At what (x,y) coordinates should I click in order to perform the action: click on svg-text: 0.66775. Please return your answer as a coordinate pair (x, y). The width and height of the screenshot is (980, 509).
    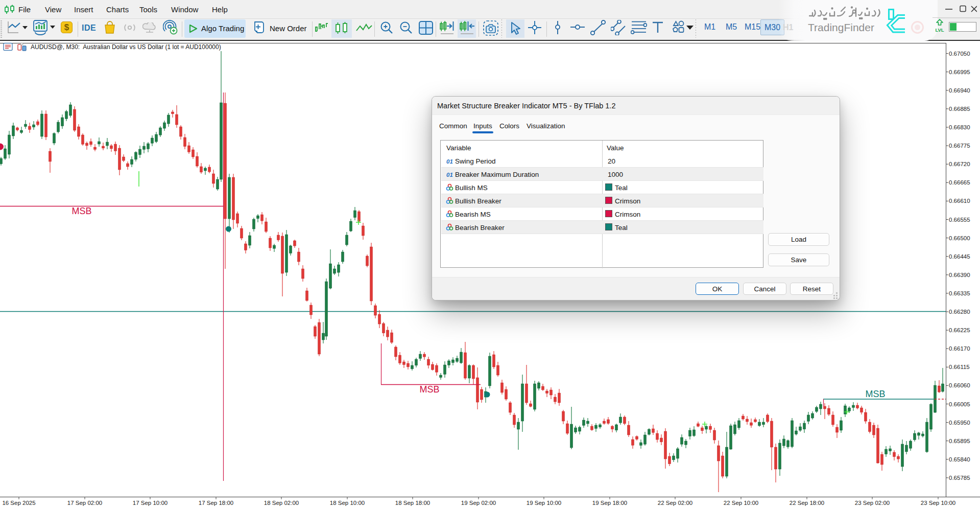
    Looking at the image, I should click on (960, 146).